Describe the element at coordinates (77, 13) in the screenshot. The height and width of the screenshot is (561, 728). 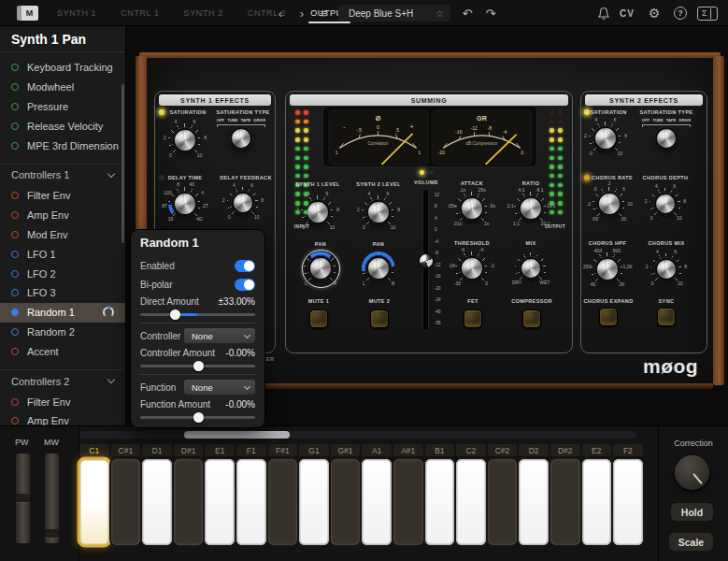
I see `tab-synth-1: SYNTH 1` at that location.